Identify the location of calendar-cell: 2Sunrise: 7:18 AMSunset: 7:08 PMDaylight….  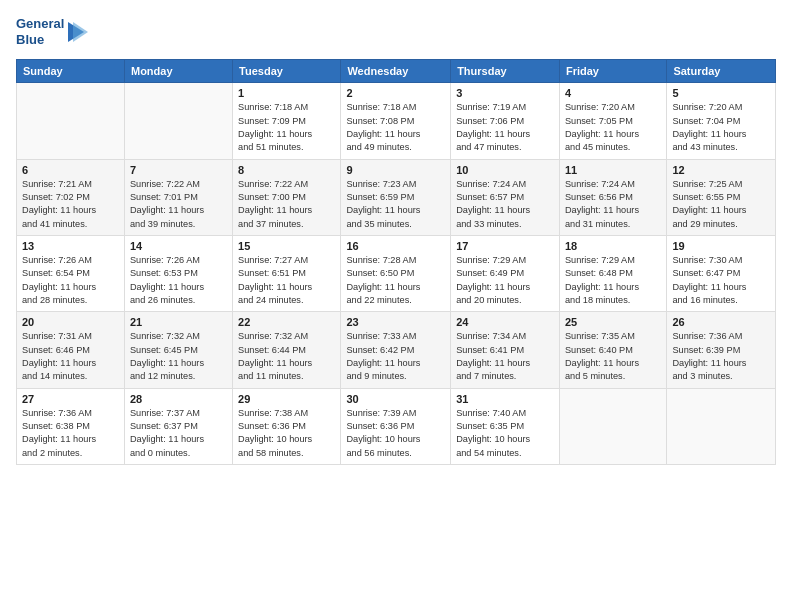
(396, 121).